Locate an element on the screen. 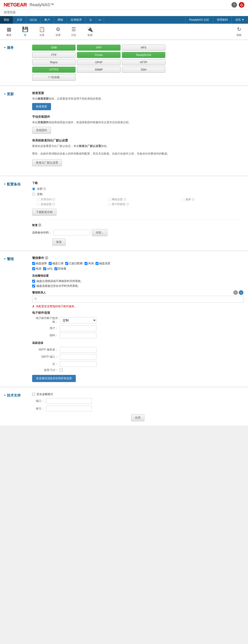 The height and width of the screenshot is (644, 248). service-snmp: SNMP is located at coordinates (99, 70).